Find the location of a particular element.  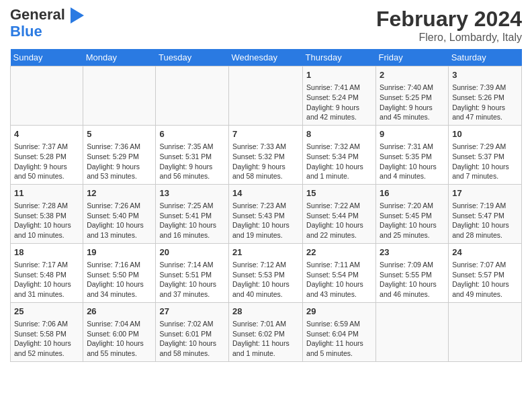

calendar-cell: 27Sunrise: 7:02 AM Sunset: 6:01 PM Dayli… is located at coordinates (192, 332).